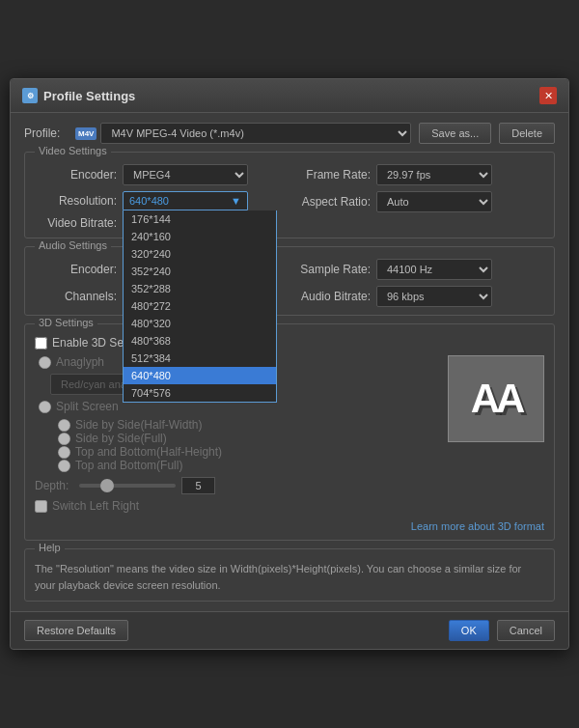 This screenshot has height=728, width=579. I want to click on split-screen-options: Side by Side(Half-Width) Side by Side(Fu…, so click(246, 445).